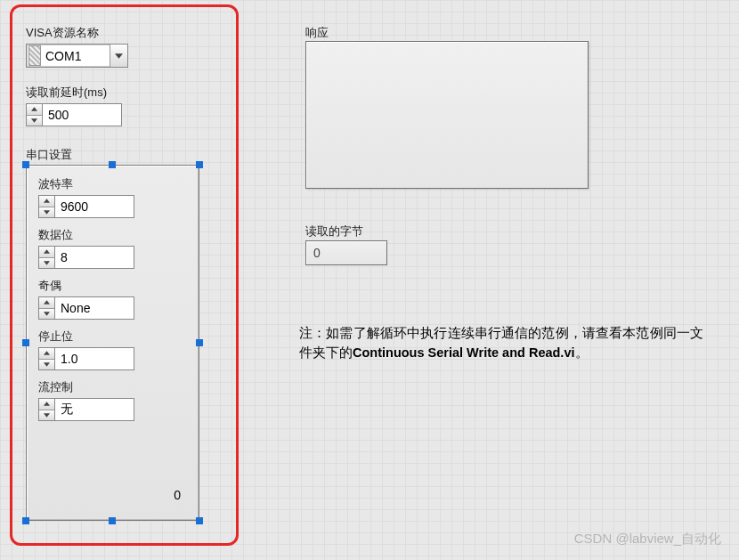 This screenshot has height=560, width=739. Describe the element at coordinates (112, 207) in the screenshot. I see `baud-control: 9600` at that location.